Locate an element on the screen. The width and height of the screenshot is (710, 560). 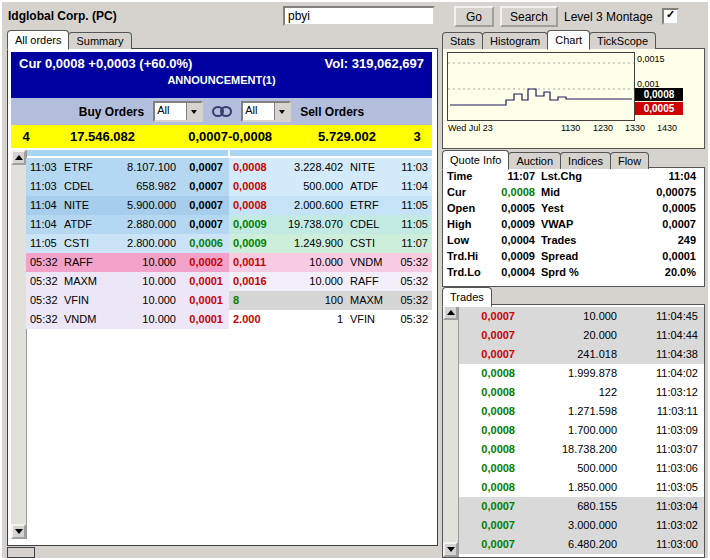
trade-size: 18.738.200 is located at coordinates (566, 450).